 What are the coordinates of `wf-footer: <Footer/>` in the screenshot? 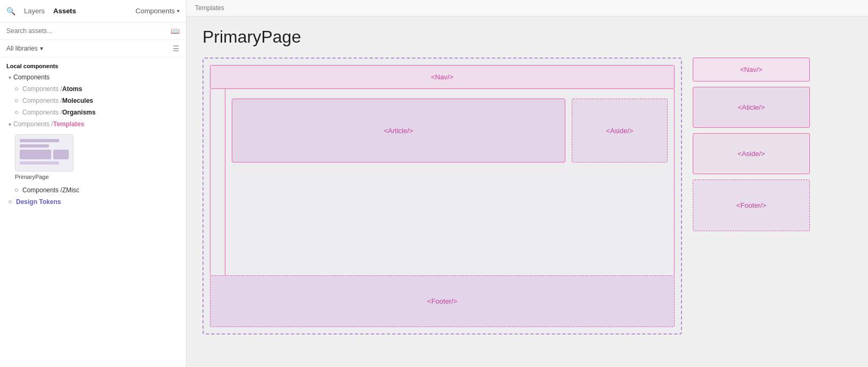 It's located at (442, 301).